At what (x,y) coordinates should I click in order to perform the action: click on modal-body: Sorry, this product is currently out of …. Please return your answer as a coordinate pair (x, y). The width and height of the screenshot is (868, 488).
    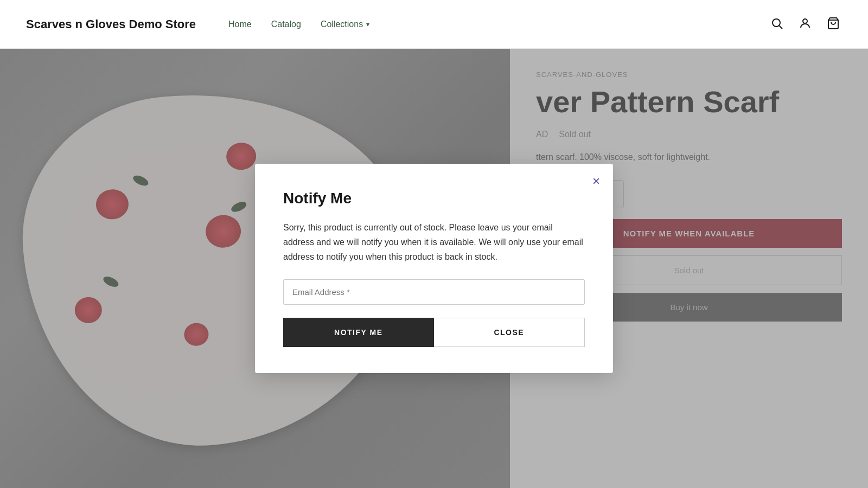
    Looking at the image, I should click on (434, 242).